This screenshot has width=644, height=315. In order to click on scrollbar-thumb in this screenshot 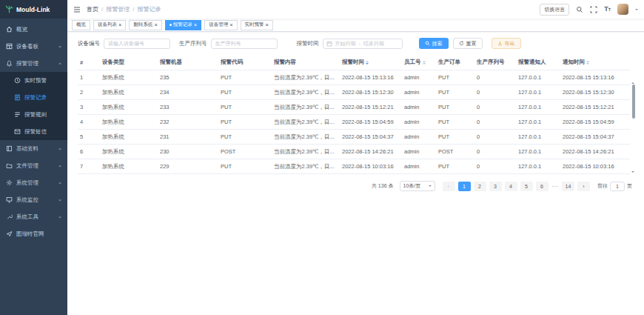, I will do `click(634, 102)`.